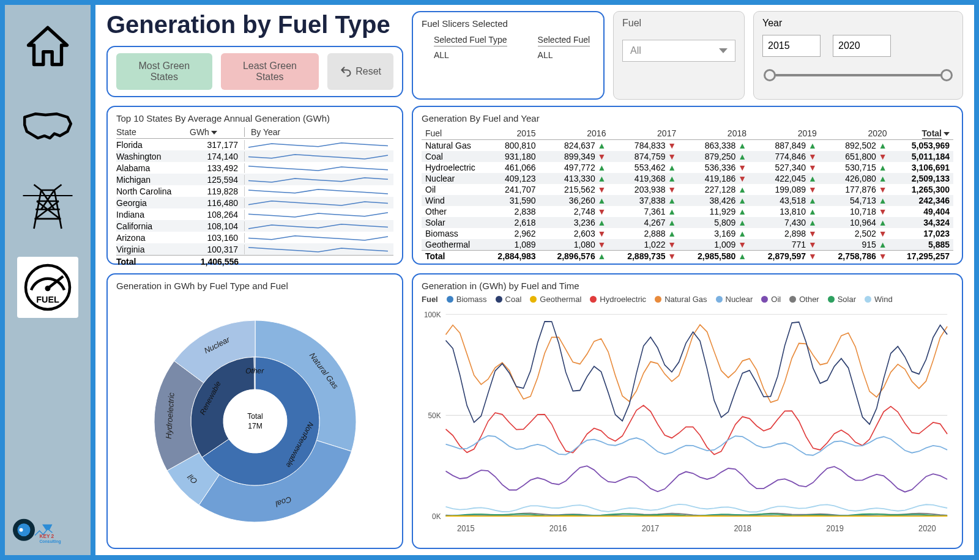 The width and height of the screenshot is (979, 560). What do you see at coordinates (715, 133) in the screenshot?
I see `fy-col-header: 2018` at bounding box center [715, 133].